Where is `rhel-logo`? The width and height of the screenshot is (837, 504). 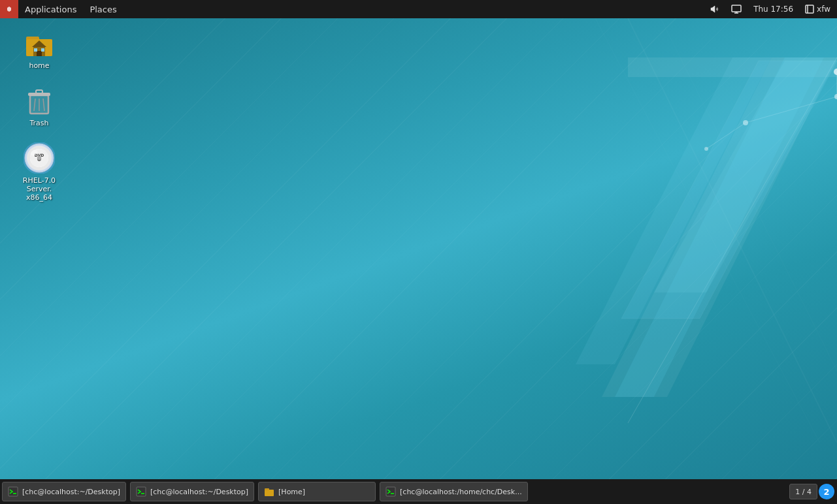
rhel-logo is located at coordinates (9, 9).